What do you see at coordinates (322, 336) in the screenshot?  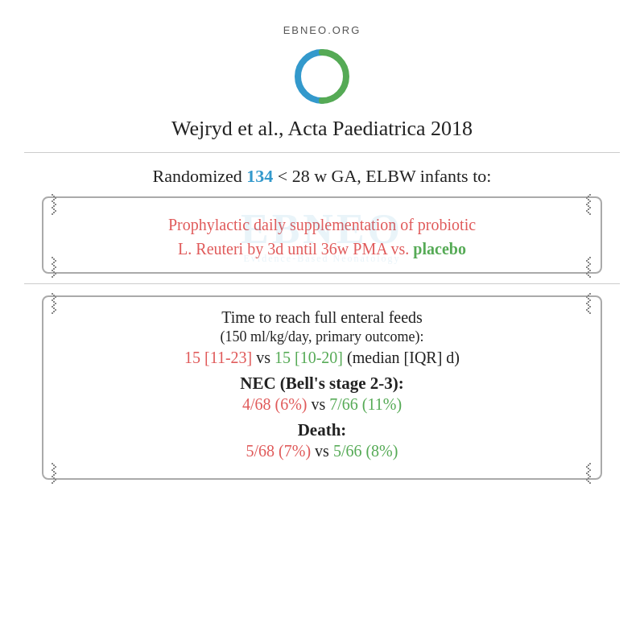 I see `primary-outcome-sublabel: (150 ml/kg/day, primary outcome):` at bounding box center [322, 336].